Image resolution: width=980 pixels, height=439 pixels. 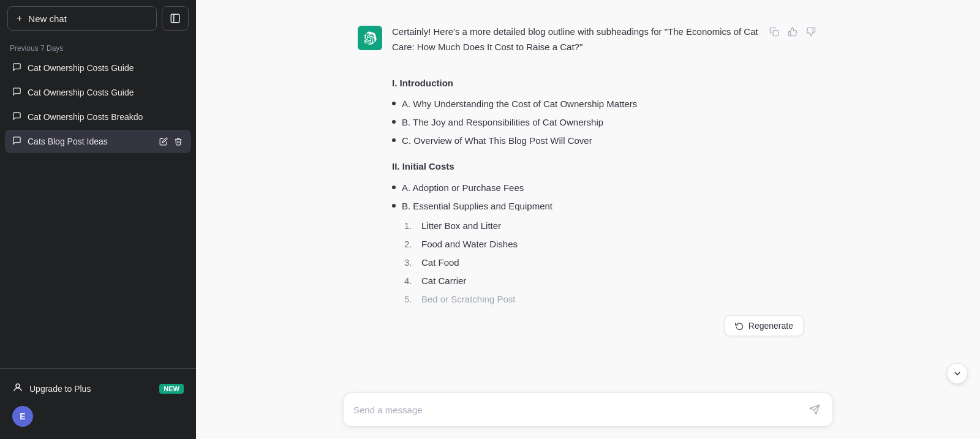 I want to click on list-item: A. Adoption or Purchase Fees, so click(x=605, y=188).